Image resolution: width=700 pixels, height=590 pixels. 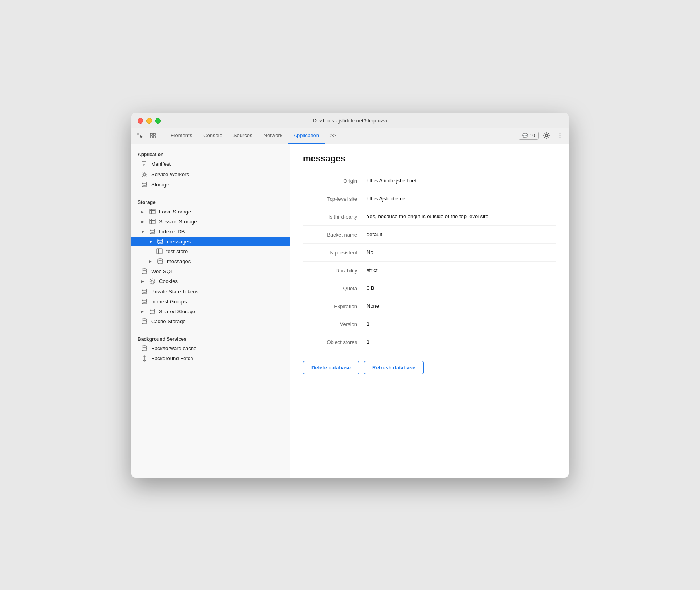 What do you see at coordinates (461, 180) in the screenshot?
I see `detail-value-origin: https://fiddle.jshell.net` at bounding box center [461, 180].